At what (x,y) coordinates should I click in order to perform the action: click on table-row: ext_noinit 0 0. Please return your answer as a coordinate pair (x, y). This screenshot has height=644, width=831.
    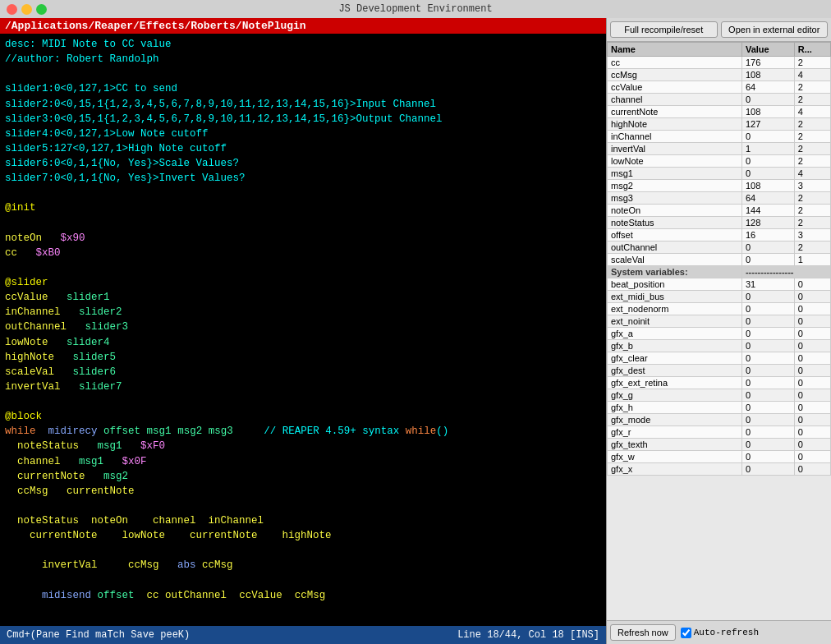
    Looking at the image, I should click on (719, 322).